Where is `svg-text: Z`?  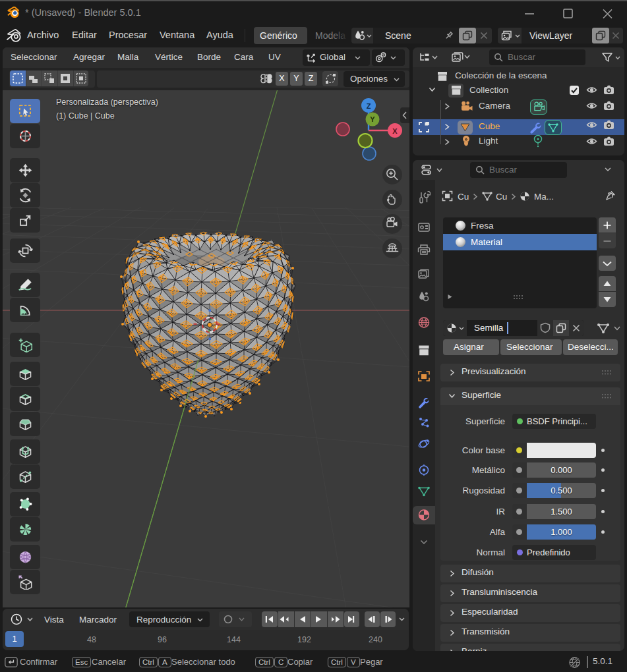
svg-text: Z is located at coordinates (369, 106).